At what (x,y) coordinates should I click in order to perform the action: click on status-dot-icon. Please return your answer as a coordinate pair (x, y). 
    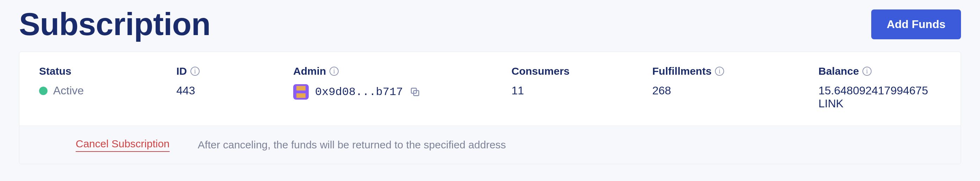
    Looking at the image, I should click on (43, 91).